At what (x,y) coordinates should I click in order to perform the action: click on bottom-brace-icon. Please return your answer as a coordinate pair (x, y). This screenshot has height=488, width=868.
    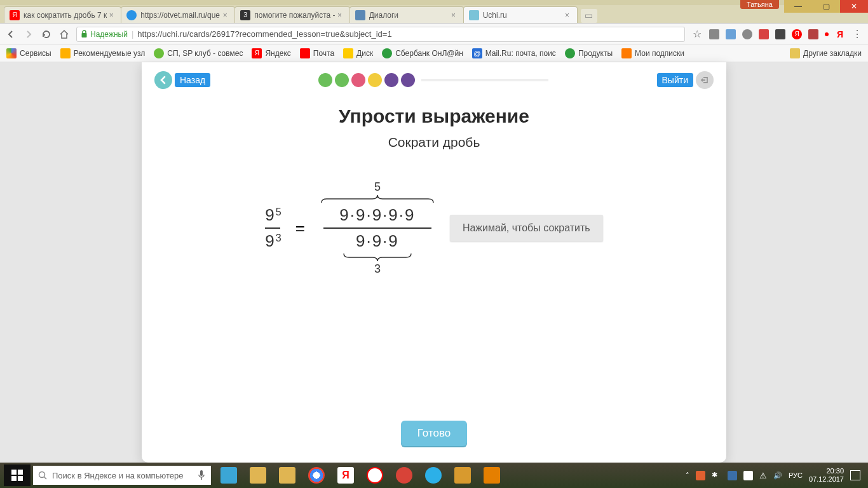
    Looking at the image, I should click on (377, 257).